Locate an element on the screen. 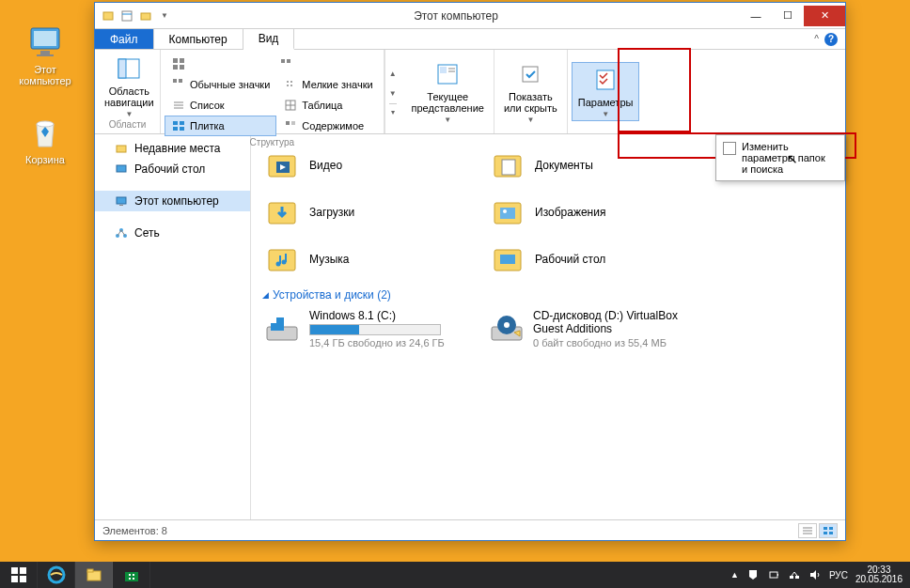 The image size is (910, 588). taskbar-store is located at coordinates (132, 575).